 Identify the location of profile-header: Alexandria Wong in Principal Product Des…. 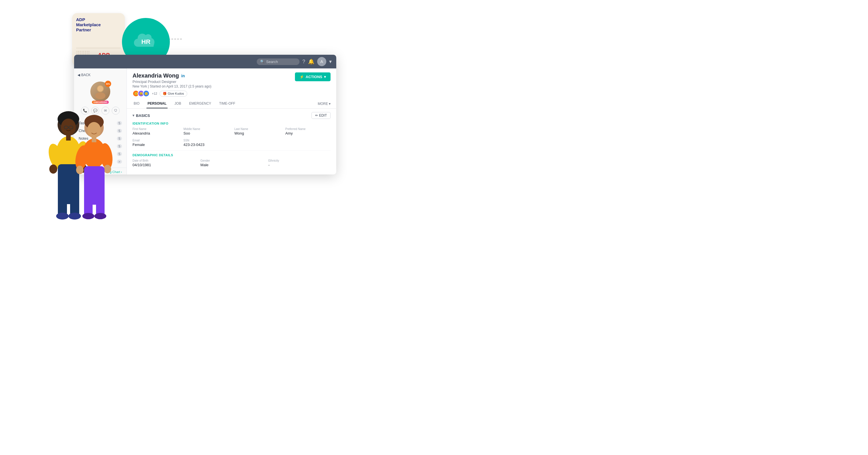
(231, 83).